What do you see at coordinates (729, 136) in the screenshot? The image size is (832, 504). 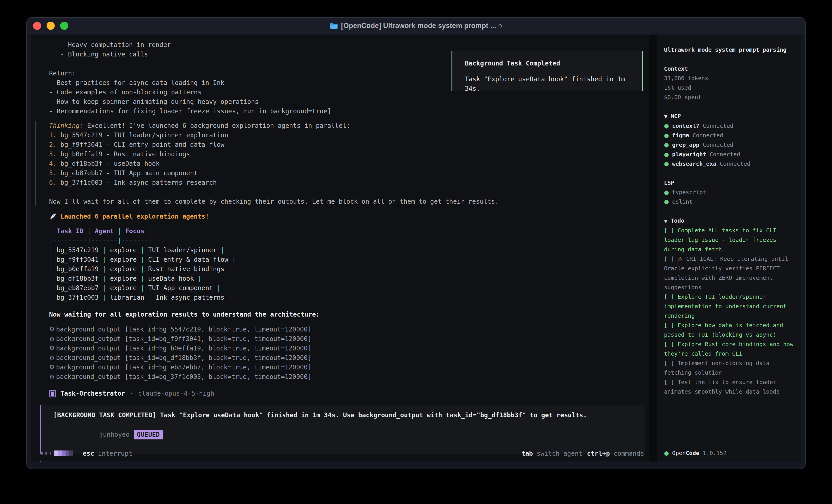 I see `mcp-item: ●figma Connected` at bounding box center [729, 136].